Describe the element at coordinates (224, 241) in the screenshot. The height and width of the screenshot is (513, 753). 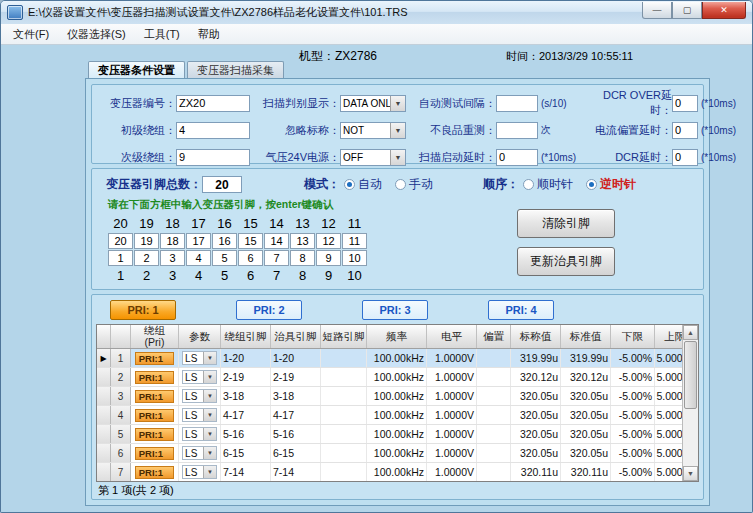
I see `pin-input: 16` at that location.